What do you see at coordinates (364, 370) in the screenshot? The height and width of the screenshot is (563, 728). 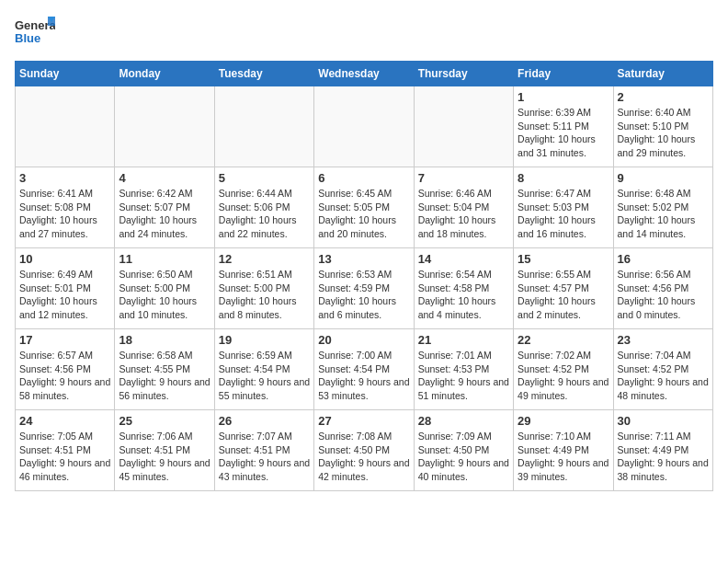 I see `calendar-week-row: 17Sunrise: 6:57 AM Sunset: 4:56 PM Dayli…` at bounding box center [364, 370].